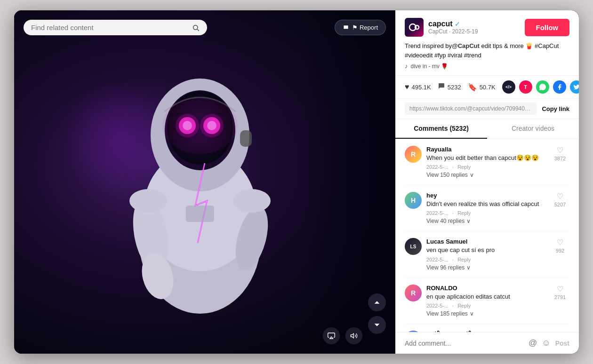 This screenshot has height=364, width=593. Describe the element at coordinates (377, 302) in the screenshot. I see `nav-up-button` at that location.